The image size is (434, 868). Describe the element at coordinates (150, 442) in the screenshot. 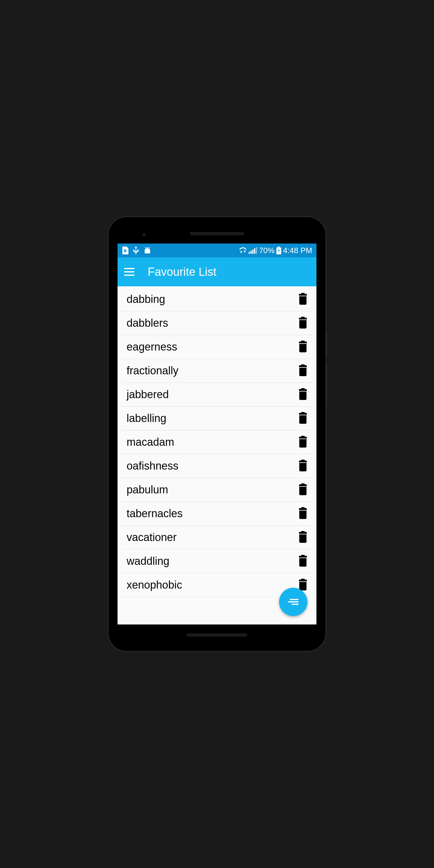

I see `word-label: macadam` at that location.